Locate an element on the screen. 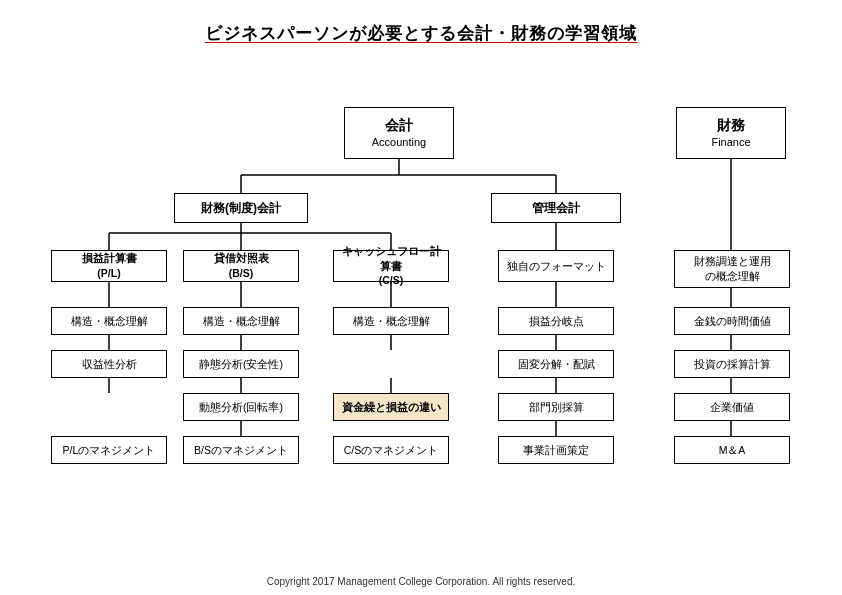 Image resolution: width=842 pixels, height=595 pixels. finance-box: 財務 Finance is located at coordinates (731, 133).